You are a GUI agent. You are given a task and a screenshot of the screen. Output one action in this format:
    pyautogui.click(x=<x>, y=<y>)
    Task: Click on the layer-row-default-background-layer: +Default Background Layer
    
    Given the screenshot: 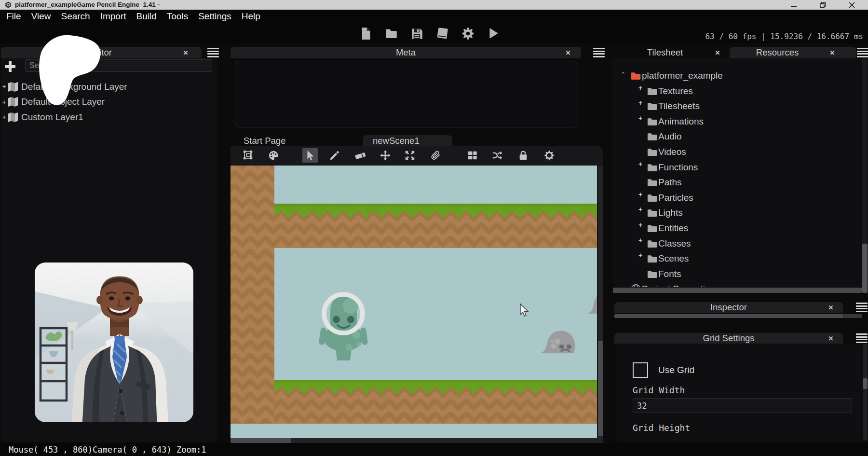 What is the action you would take?
    pyautogui.click(x=107, y=87)
    